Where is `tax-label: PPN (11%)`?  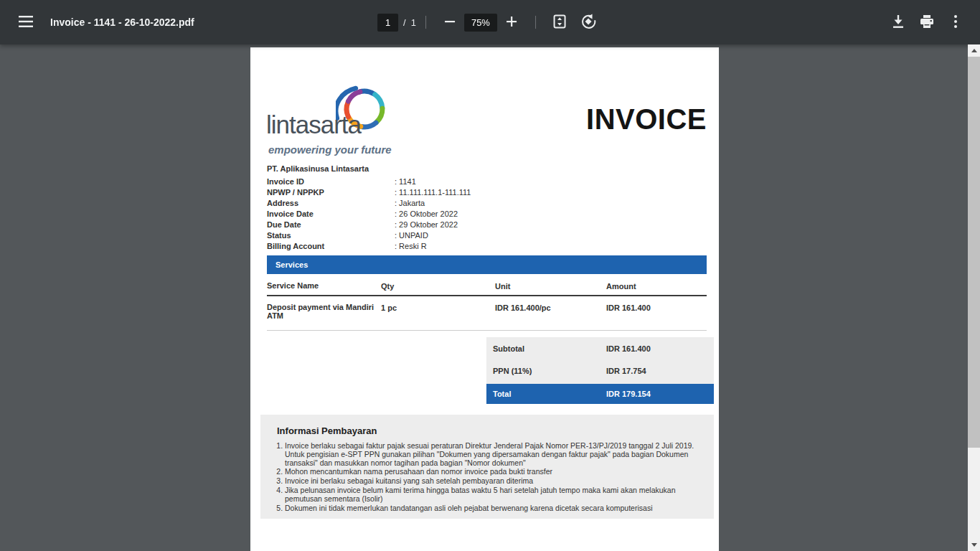 tax-label: PPN (11%) is located at coordinates (512, 371).